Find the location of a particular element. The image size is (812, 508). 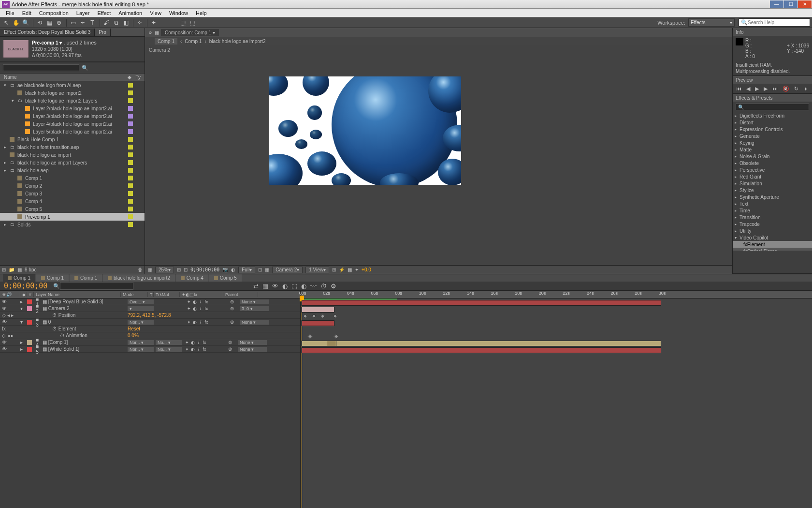

camera-tool-icon: ▦ is located at coordinates (49, 23).